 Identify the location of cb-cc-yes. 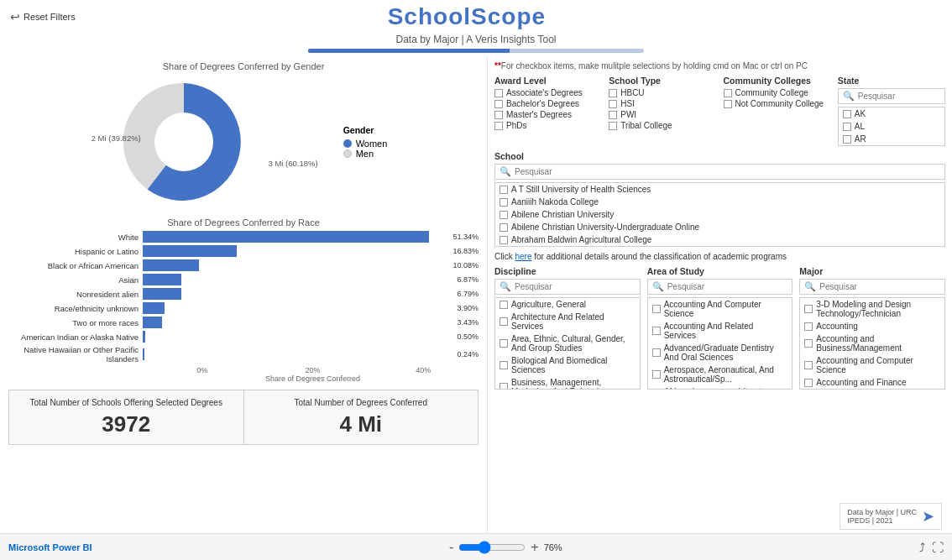
(728, 93).